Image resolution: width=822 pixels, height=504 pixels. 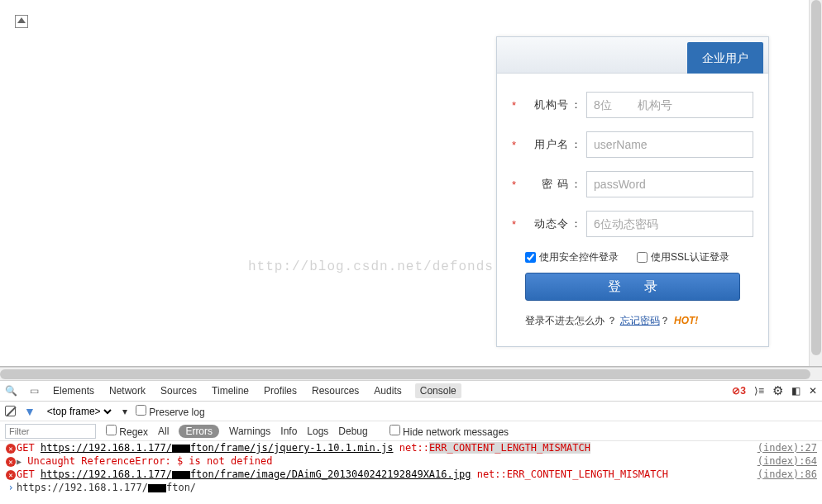 What do you see at coordinates (670, 145) in the screenshot?
I see `username-input` at bounding box center [670, 145].